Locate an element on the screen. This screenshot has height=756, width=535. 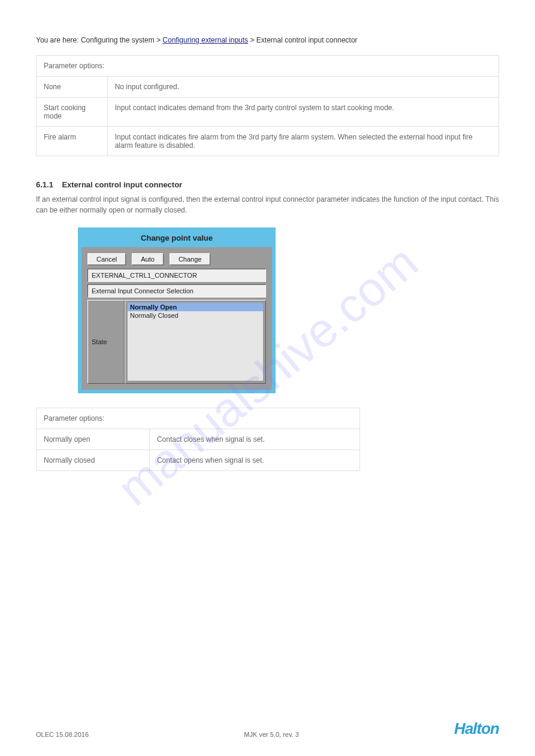
parameter-table-2: Parameter options: Normally open Contact… is located at coordinates (198, 439).